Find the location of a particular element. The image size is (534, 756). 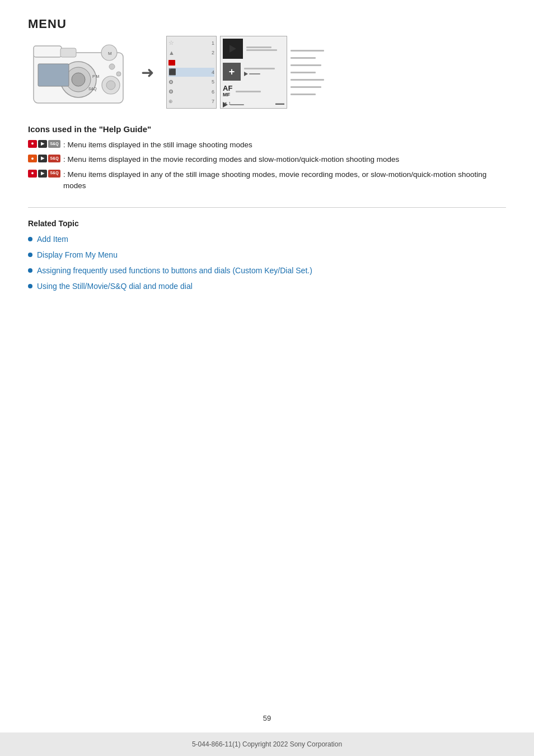

menu-right-lines is located at coordinates (307, 72).